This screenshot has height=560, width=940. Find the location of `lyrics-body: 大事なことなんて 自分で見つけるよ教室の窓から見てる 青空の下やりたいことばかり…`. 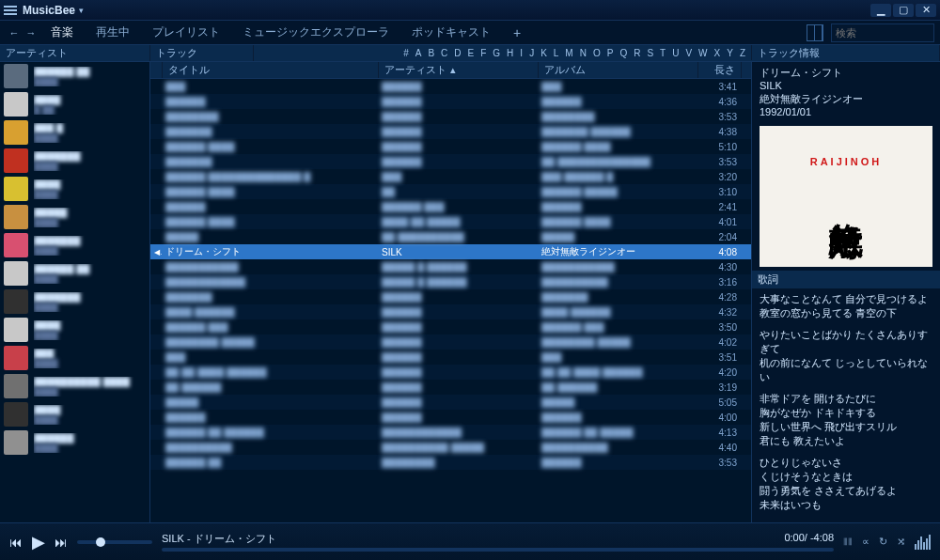

lyrics-body: 大事なことなんて 自分で見つけるよ教室の窓から見てる 青空の下やりたいことばかり… is located at coordinates (846, 406).